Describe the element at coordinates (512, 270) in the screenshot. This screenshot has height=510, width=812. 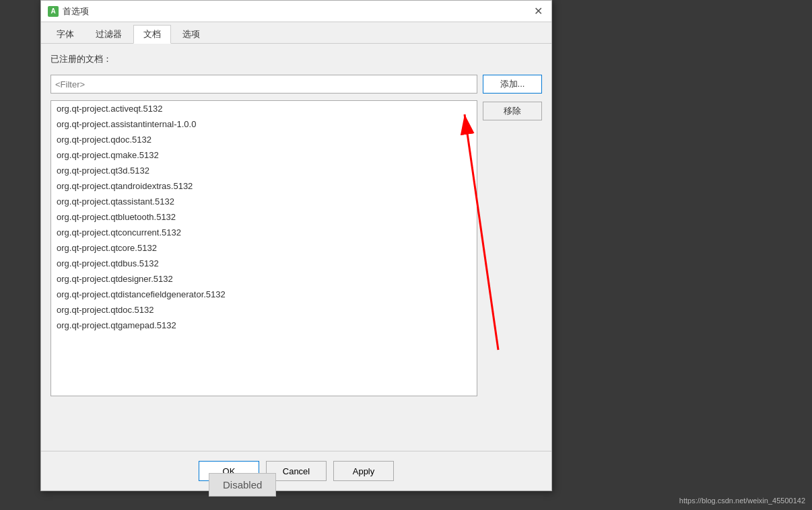
I see `list-side-buttons: 移除` at that location.